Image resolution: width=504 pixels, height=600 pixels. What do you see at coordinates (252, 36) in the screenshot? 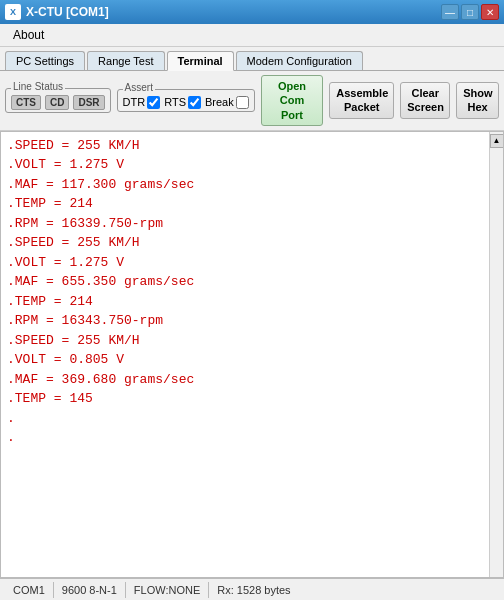
I see `menu-bar: About` at bounding box center [252, 36].